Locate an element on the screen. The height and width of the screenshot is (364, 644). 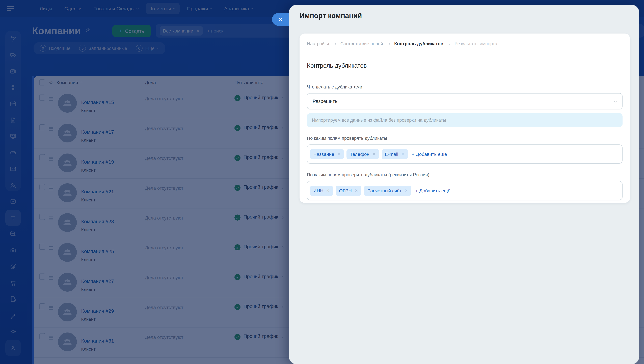
fields-check-ru-label: По каким полям проверять дубликаты (рекв… is located at coordinates (465, 175).